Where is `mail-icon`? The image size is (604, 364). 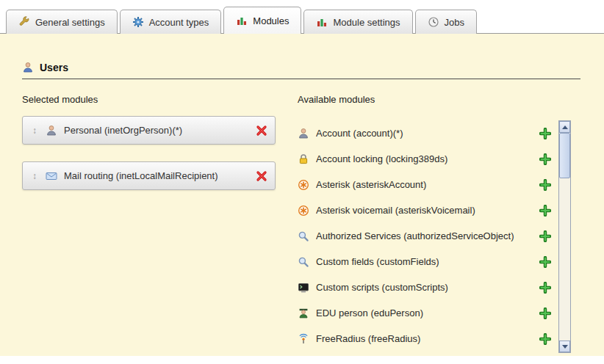 mail-icon is located at coordinates (51, 176).